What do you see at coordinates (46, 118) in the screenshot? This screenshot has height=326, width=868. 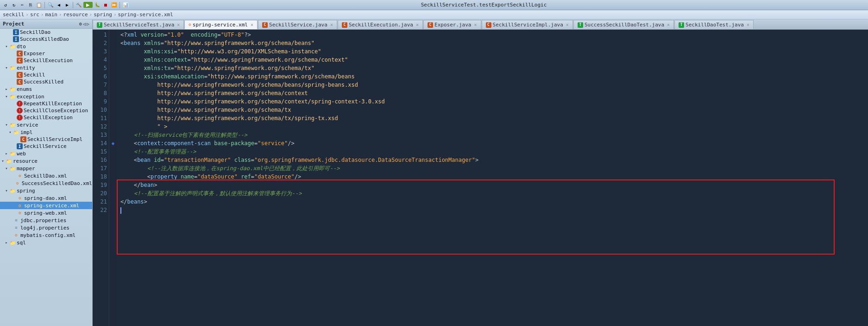 I see `sidebar-item-seckillException: ! SeckillException` at bounding box center [46, 118].